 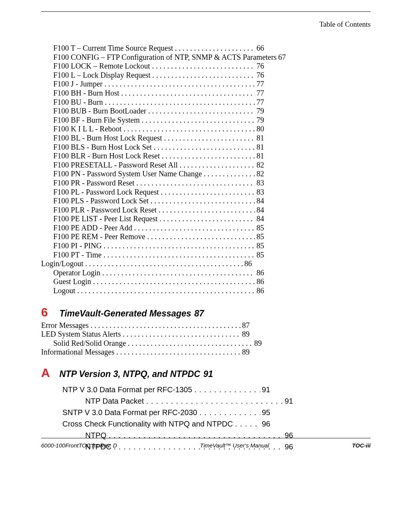 I want to click on toc-entry-title: Cross Check Functionality with NTPQ and …, so click(x=148, y=424).